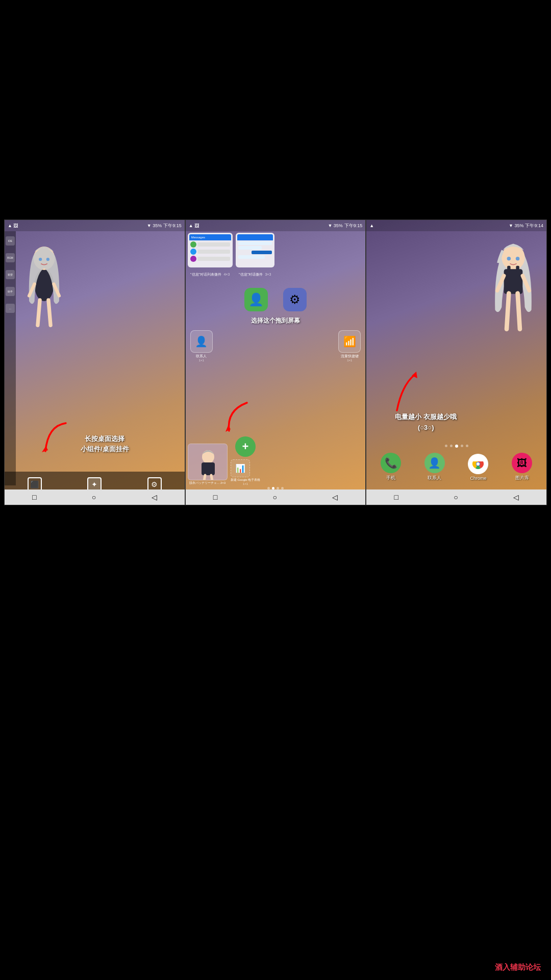 The image size is (551, 980). Describe the element at coordinates (154, 497) in the screenshot. I see `nav-back-1: ◁` at that location.